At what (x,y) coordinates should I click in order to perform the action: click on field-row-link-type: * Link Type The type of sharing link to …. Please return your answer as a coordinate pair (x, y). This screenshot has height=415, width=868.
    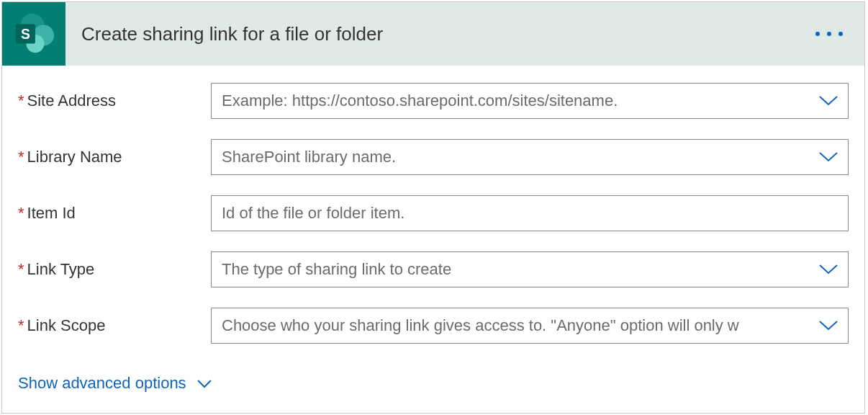
    Looking at the image, I should click on (433, 269).